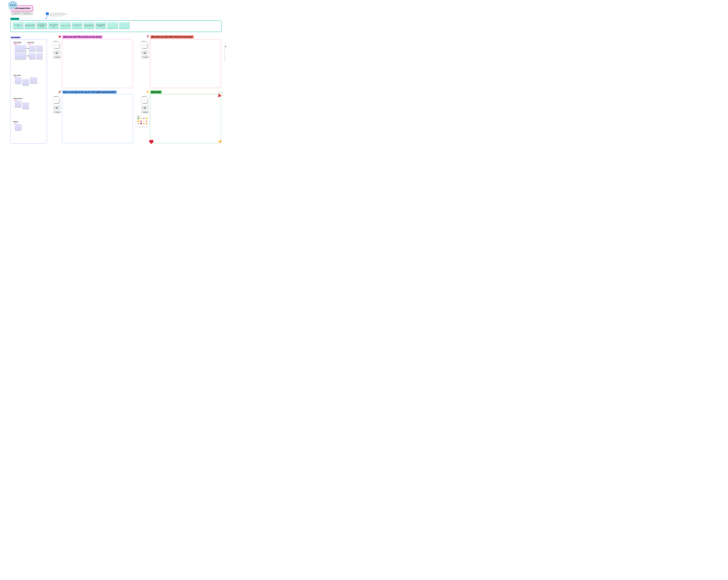  I want to click on plus-icon: +, so click(138, 123).